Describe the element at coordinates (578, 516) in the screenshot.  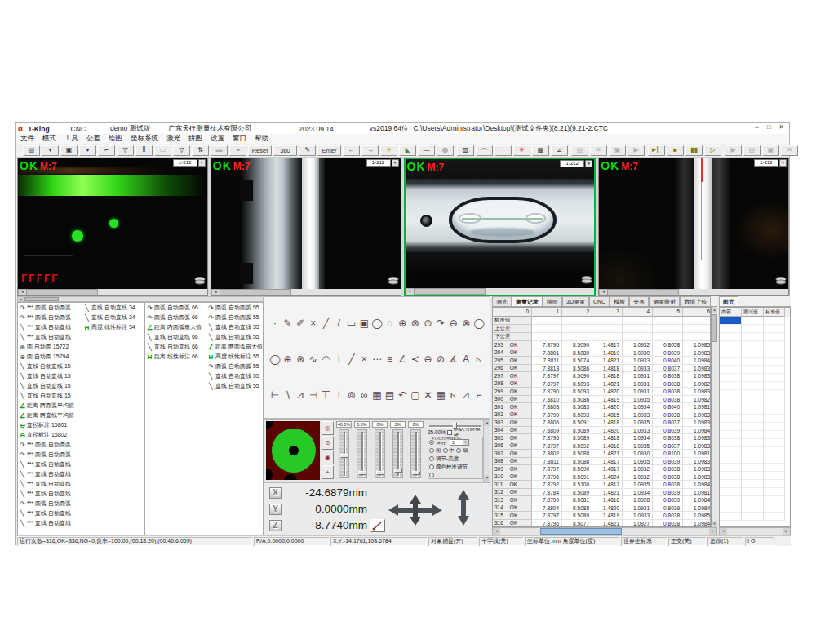
I see `grid-cell: 8.5089` at that location.